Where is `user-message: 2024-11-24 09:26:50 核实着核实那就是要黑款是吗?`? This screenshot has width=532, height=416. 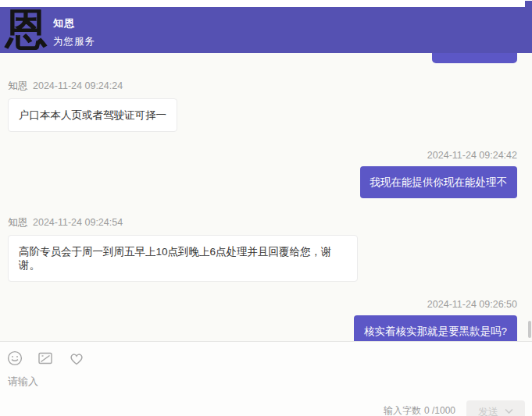
user-message: 2024-11-24 09:26:50 核实着核实那就是要黑款是吗? is located at coordinates (259, 323).